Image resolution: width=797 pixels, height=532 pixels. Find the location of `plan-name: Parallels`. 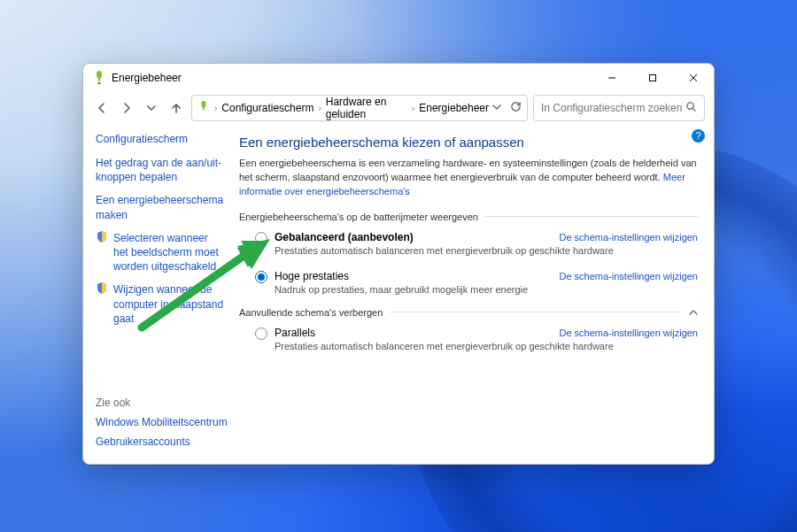

plan-name: Parallels is located at coordinates (295, 333).